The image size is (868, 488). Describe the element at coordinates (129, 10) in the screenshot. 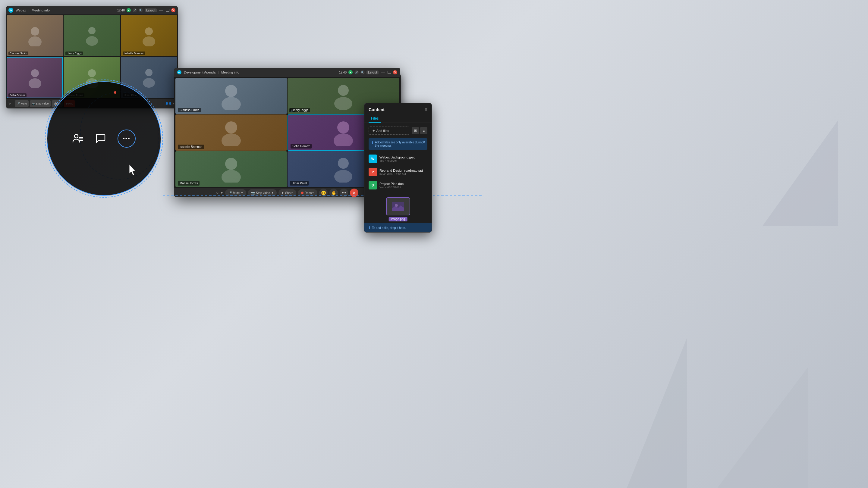

I see `status-icon-small: ●` at that location.